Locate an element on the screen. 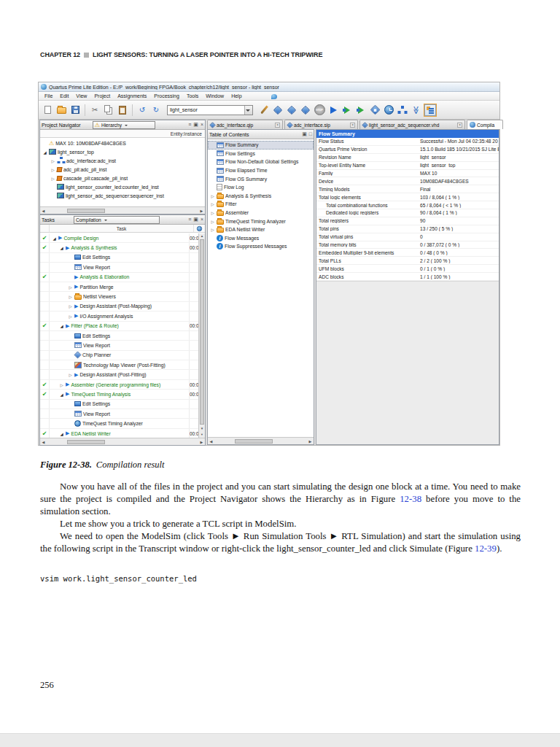  menu-item: Processing is located at coordinates (166, 96).